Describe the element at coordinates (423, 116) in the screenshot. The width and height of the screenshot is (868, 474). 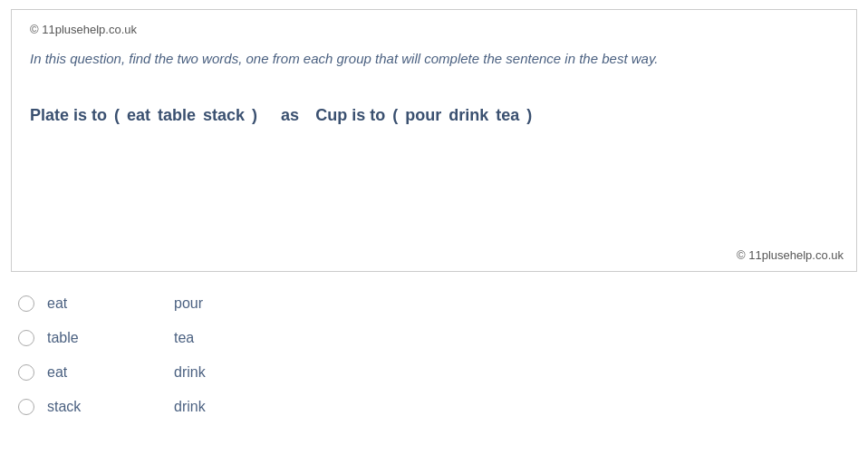
I see `sentence-word2a: pour` at that location.